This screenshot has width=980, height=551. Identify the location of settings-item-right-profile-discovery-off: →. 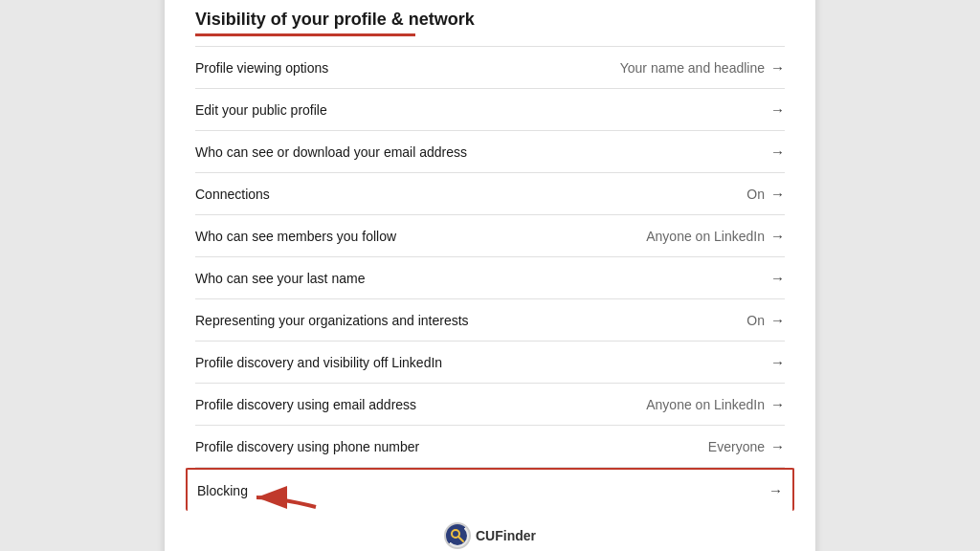
(777, 362).